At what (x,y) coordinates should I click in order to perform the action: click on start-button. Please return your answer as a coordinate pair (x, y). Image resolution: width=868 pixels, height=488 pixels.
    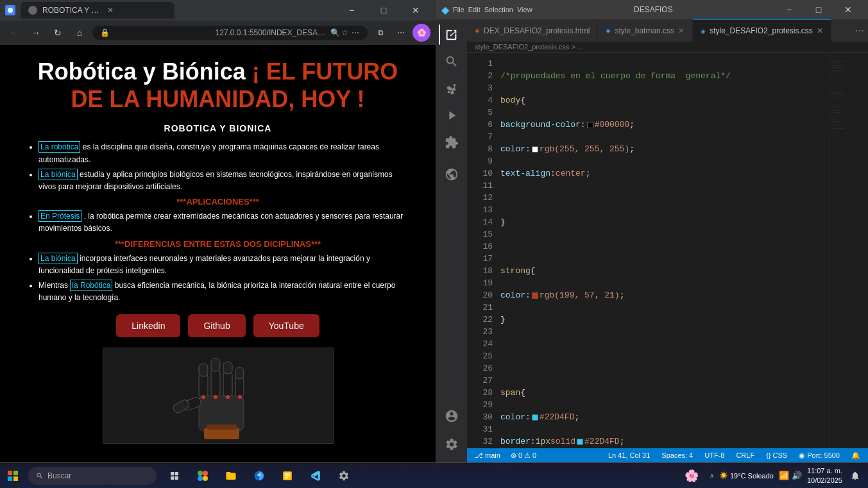
    Looking at the image, I should click on (13, 476).